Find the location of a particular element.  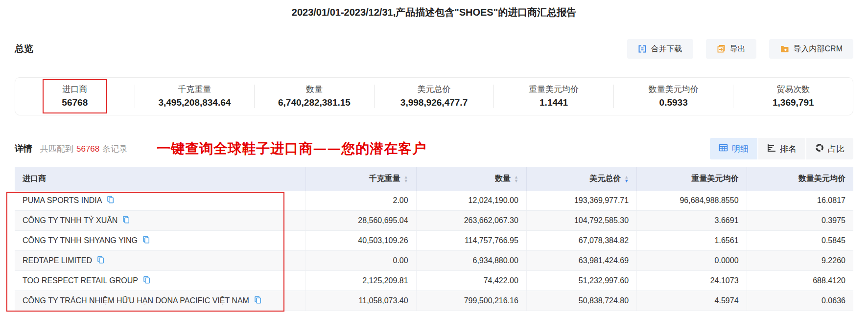

table-row: CÔNG TY TRÁCH NHIỆM HỮU HẠN DONA PACIFIC… is located at coordinates (434, 301).